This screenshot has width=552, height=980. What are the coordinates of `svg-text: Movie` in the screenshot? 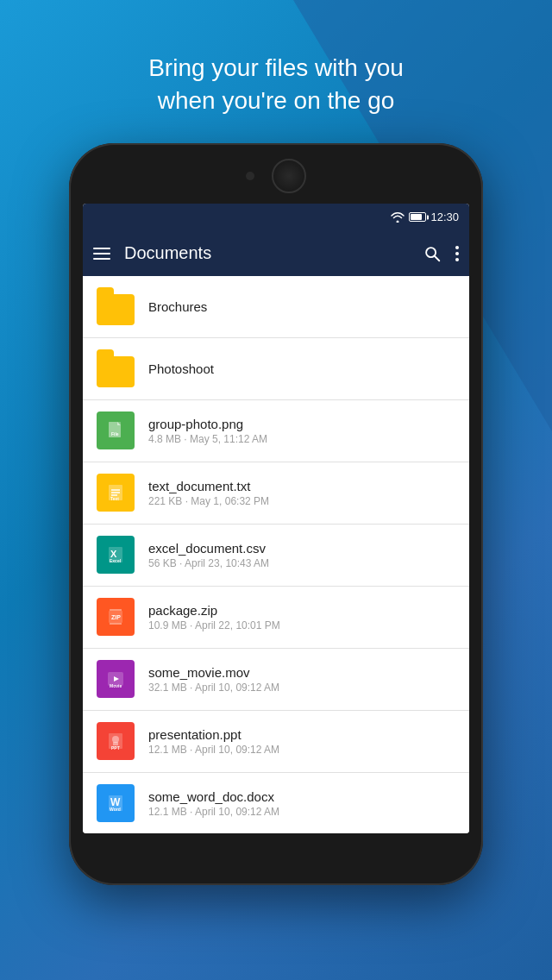 It's located at (116, 686).